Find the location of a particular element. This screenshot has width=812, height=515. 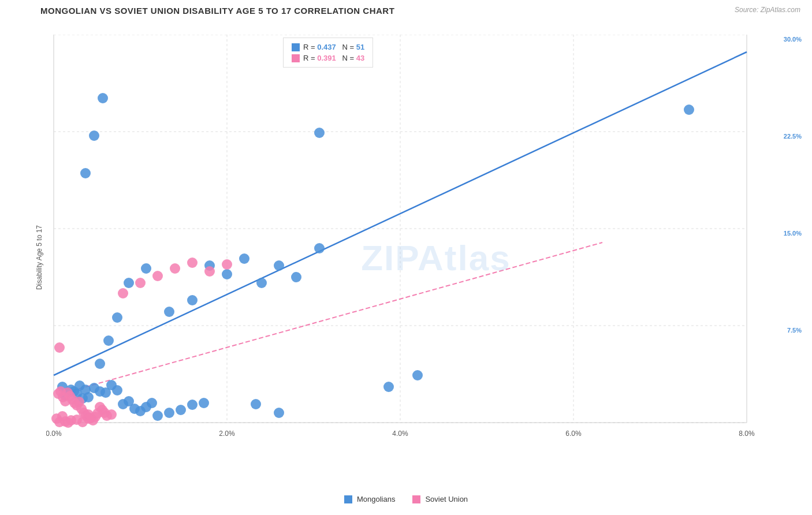

y-axis-label: Disability Age 5 to 17 is located at coordinates (39, 258).